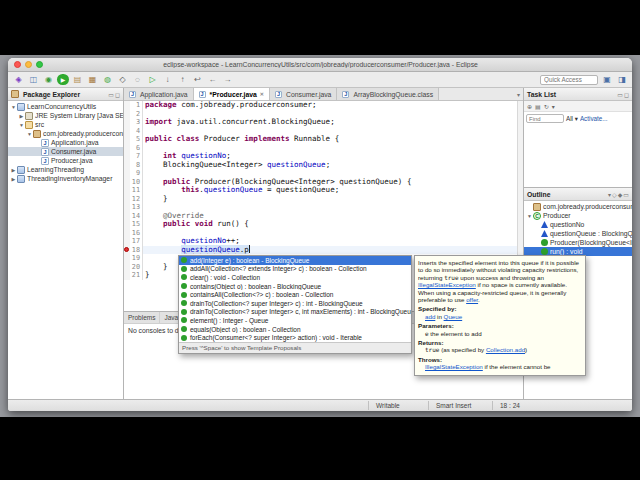  Describe the element at coordinates (320, 140) in the screenshot. I see `code-line: 5public class Producer implements Runnab…` at that location.